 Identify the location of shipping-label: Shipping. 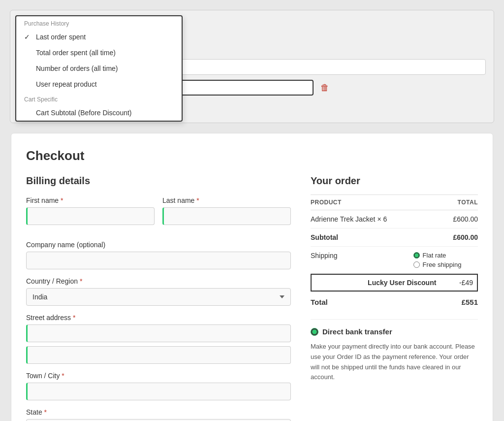
(362, 260).